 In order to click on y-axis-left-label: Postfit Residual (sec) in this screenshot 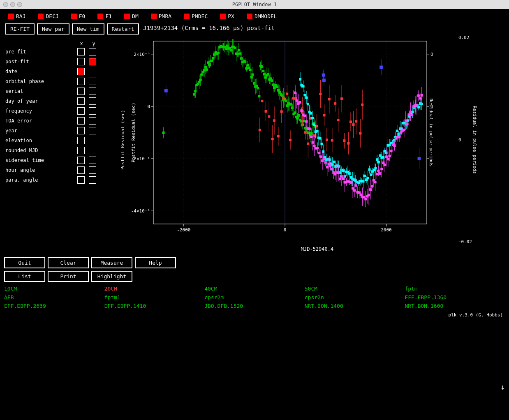, I will do `click(123, 140)`.